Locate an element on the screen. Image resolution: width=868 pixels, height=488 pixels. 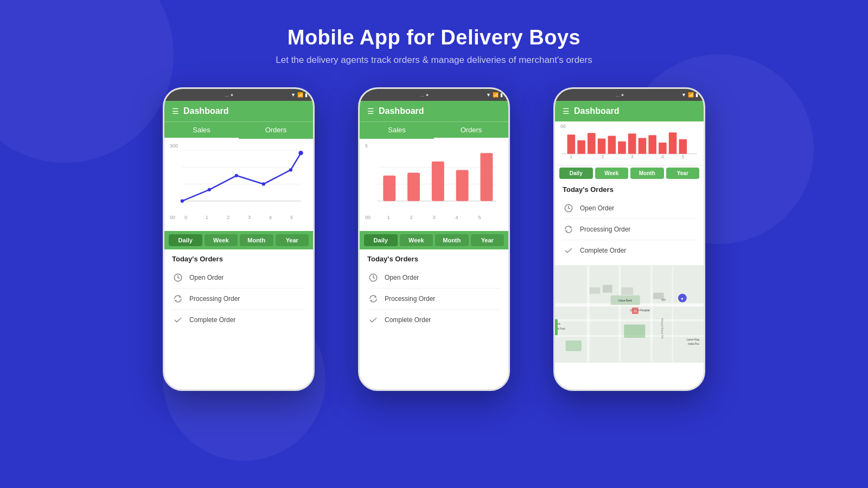
signal-icon-3: ▼ is located at coordinates (684, 95).